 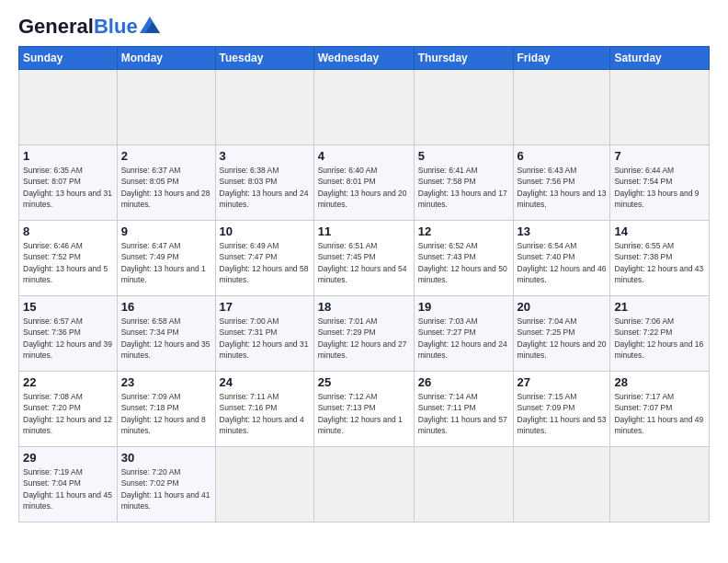 I want to click on day-info: Sunrise: 7:04 AMSunset: 7:25 PMDaylight:…, so click(x=563, y=339).